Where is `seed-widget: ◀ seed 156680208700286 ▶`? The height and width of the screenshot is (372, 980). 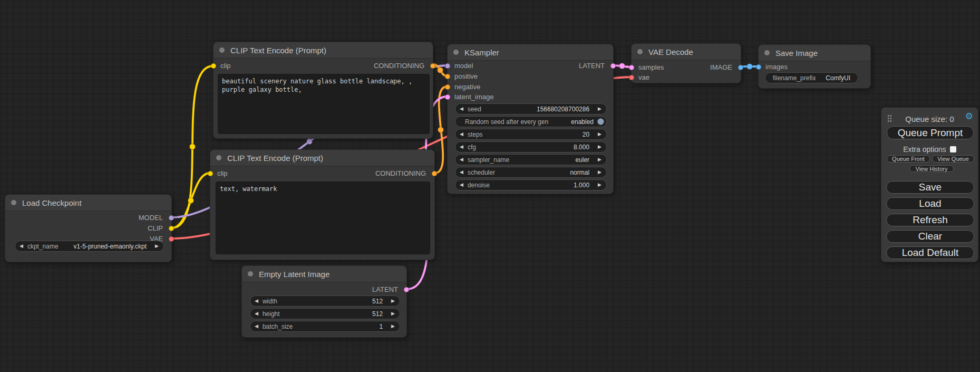 seed-widget: ◀ seed 156680208700286 ▶ is located at coordinates (531, 109).